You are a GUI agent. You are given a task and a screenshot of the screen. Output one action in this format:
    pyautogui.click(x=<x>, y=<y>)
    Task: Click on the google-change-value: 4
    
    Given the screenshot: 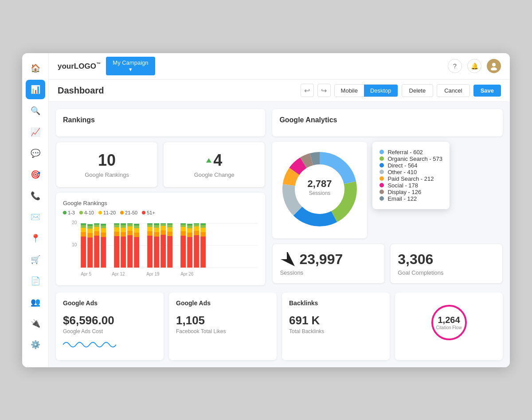 What is the action you would take?
    pyautogui.click(x=218, y=160)
    